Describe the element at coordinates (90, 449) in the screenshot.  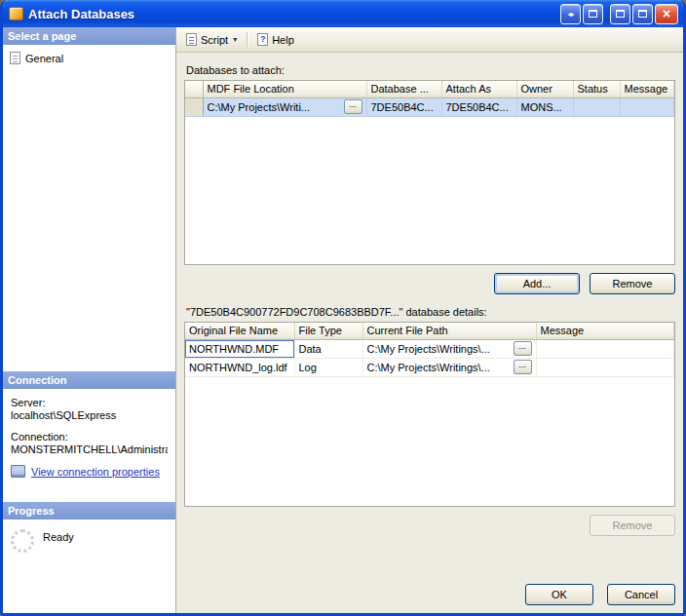
I see `connection-value: MONSTERMITCHELL\Administra` at that location.